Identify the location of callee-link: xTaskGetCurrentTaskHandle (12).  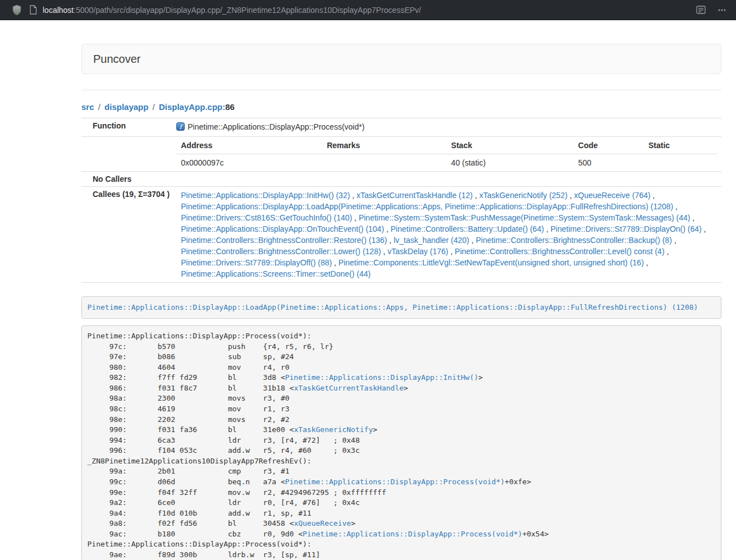
(414, 195).